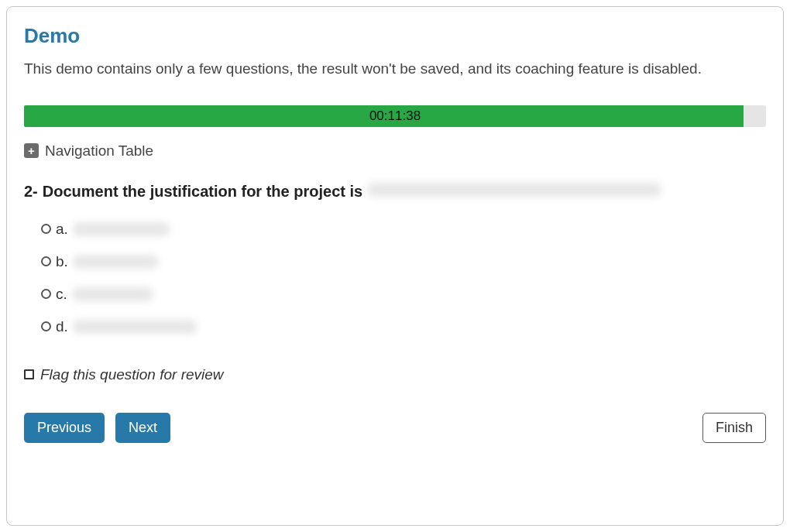 This screenshot has height=532, width=790. I want to click on button-row: Previous Next Finish, so click(395, 427).